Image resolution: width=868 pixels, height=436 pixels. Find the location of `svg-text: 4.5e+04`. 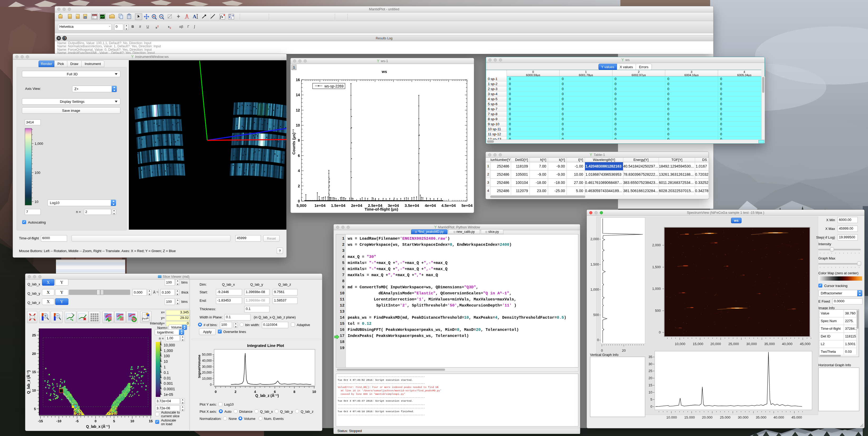

svg-text: 4.5e+04 is located at coordinates (449, 206).